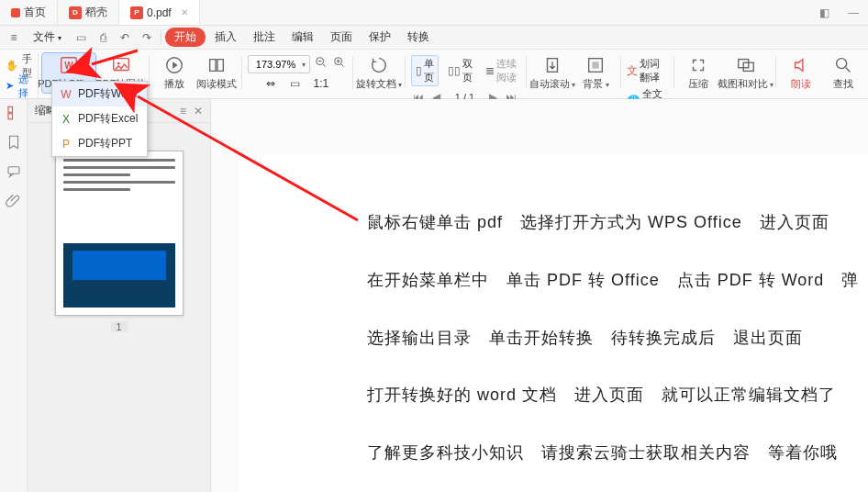 The width and height of the screenshot is (868, 492). Describe the element at coordinates (14, 113) in the screenshot. I see `thumbnails-icon` at that location.